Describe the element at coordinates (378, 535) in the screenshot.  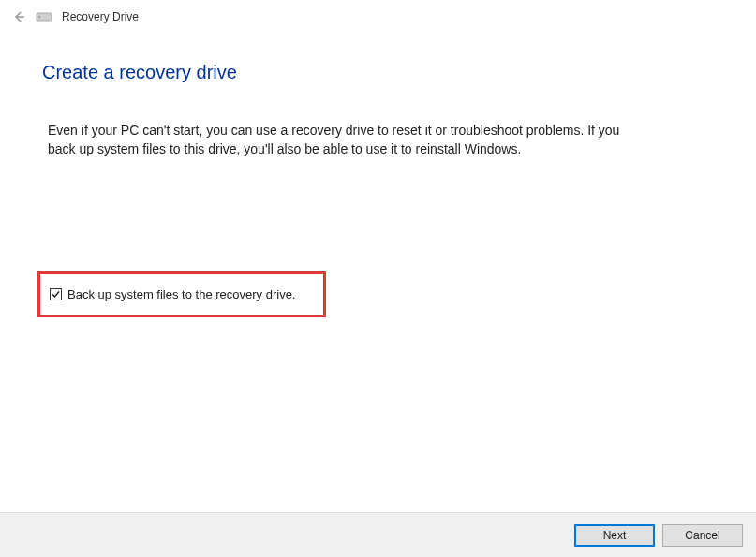
I see `footer-bar: Next Cancel` at that location.